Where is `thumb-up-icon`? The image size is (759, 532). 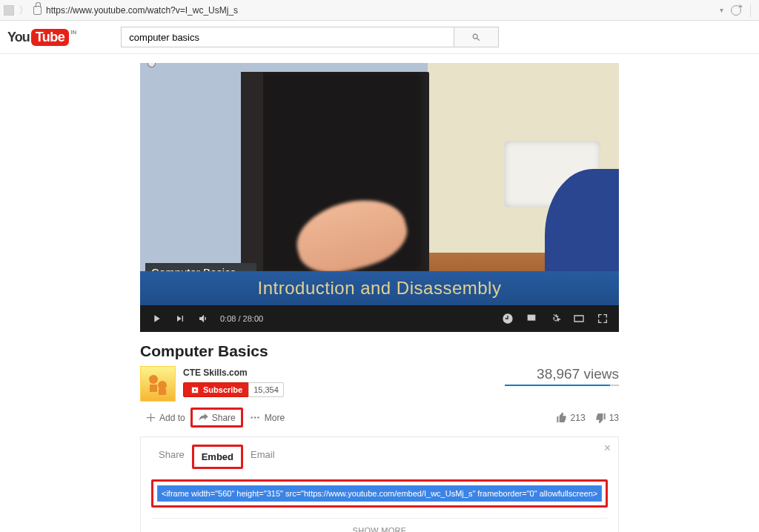 thumb-up-icon is located at coordinates (562, 418).